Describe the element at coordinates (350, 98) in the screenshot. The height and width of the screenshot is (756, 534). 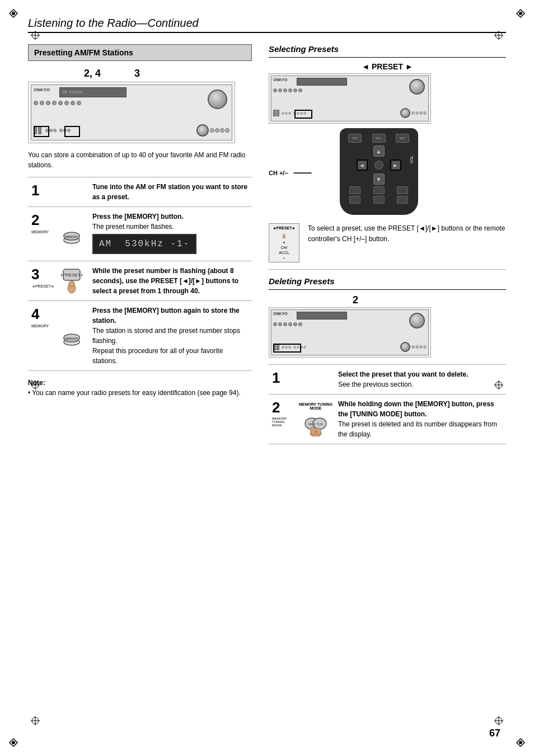
I see `receiver-diagram-right-top: ONKYO` at that location.